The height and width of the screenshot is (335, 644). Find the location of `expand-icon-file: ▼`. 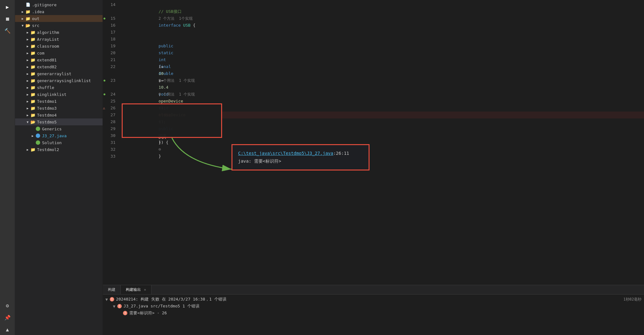

expand-icon-file: ▼ is located at coordinates (114, 306).